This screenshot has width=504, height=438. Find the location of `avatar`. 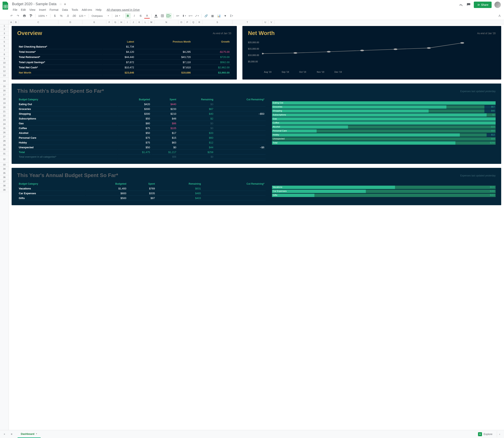

avatar is located at coordinates (498, 5).